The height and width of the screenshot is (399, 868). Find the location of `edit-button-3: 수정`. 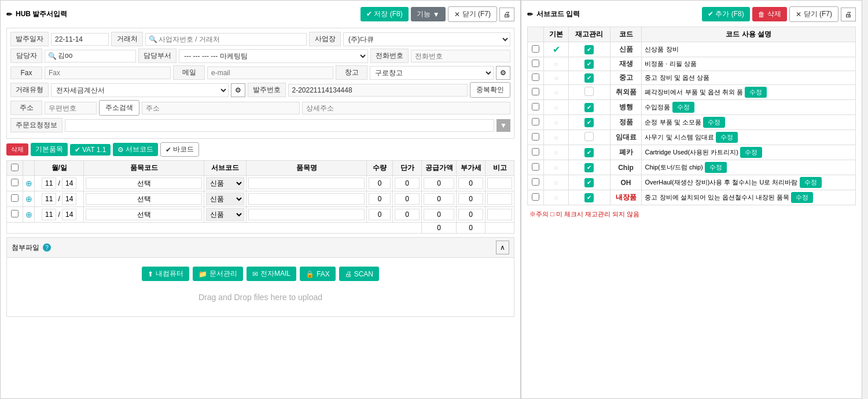

edit-button-3: 수정 is located at coordinates (756, 93).